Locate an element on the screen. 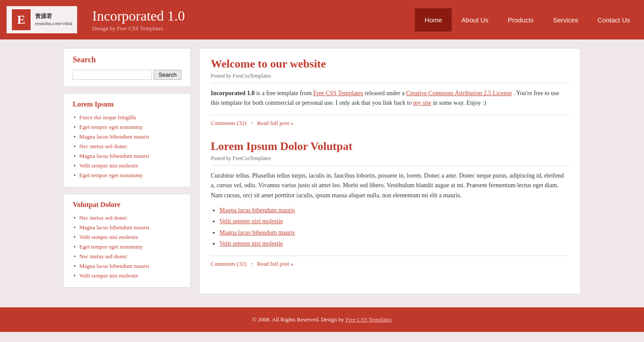  post-1-comments-link: Comments (32) is located at coordinates (229, 123).